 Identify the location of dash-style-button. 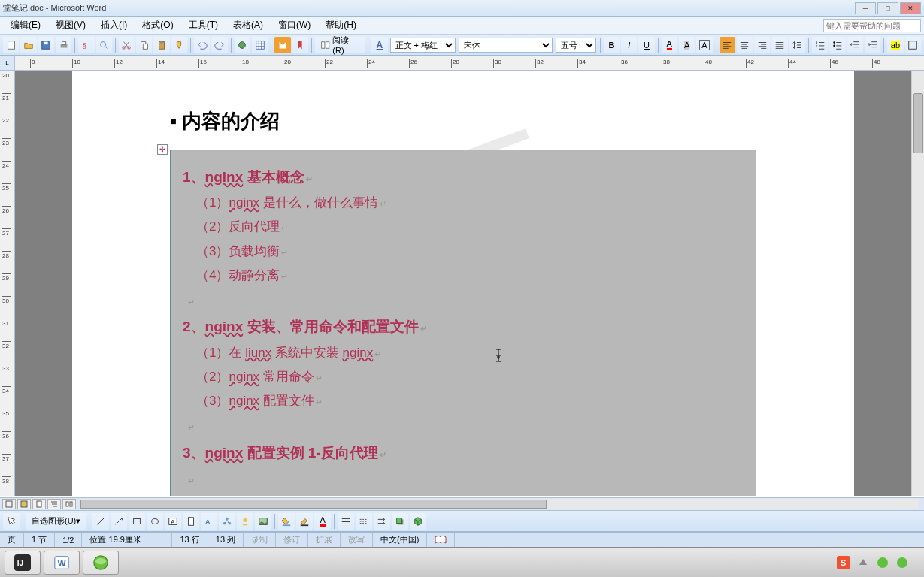
(364, 521).